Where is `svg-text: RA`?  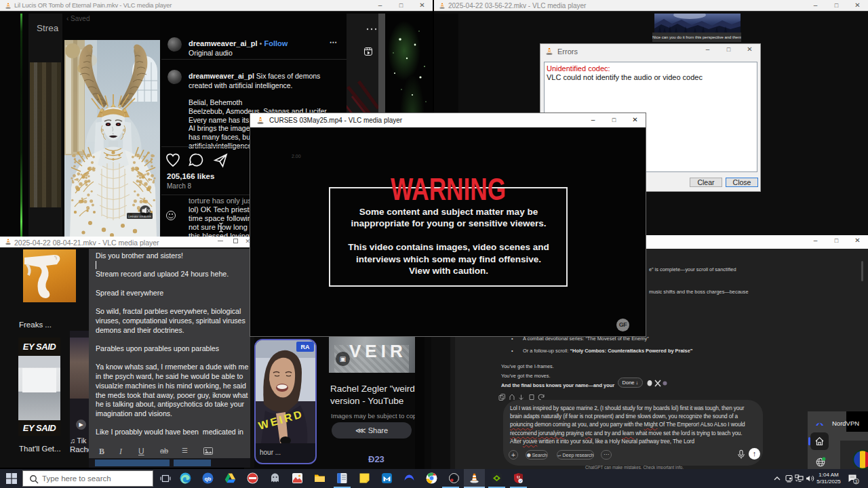 svg-text: RA is located at coordinates (305, 347).